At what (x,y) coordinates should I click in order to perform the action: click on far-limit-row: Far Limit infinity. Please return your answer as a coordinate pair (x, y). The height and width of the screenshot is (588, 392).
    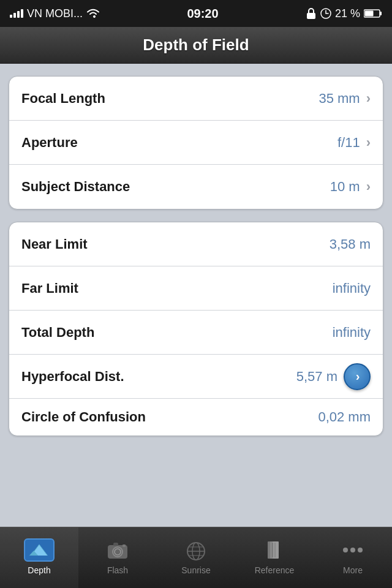
    Looking at the image, I should click on (196, 288).